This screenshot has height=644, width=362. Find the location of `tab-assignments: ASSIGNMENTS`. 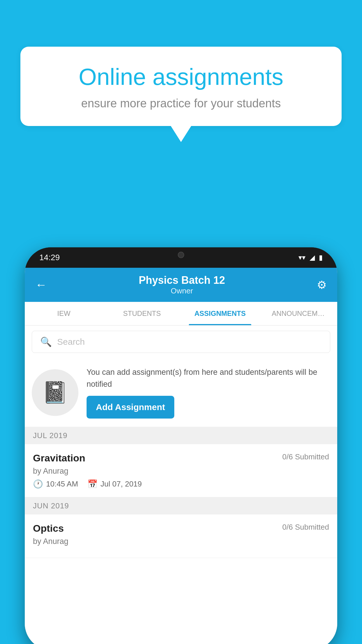

tab-assignments: ASSIGNMENTS is located at coordinates (220, 314).